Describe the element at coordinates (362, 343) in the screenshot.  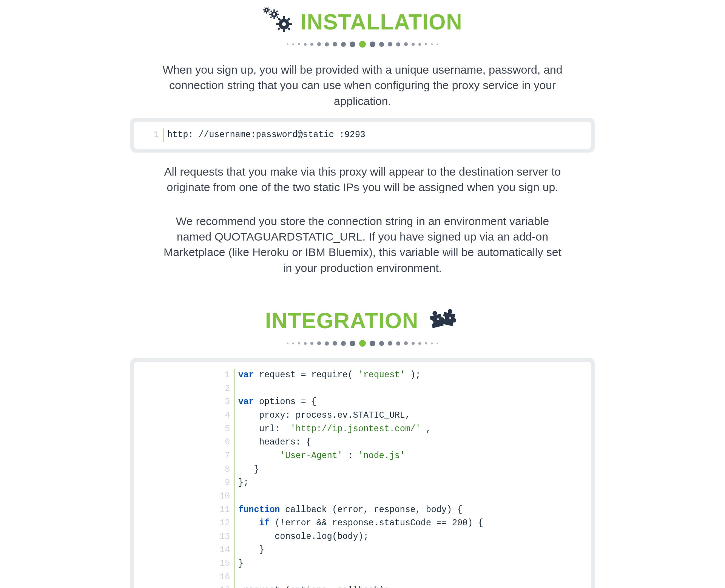
I see `integration-dots-divider` at that location.